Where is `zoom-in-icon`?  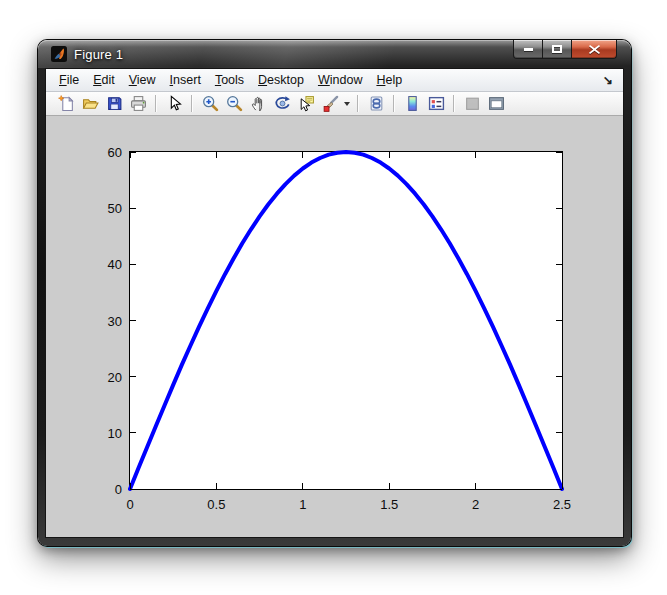 zoom-in-icon is located at coordinates (210, 104).